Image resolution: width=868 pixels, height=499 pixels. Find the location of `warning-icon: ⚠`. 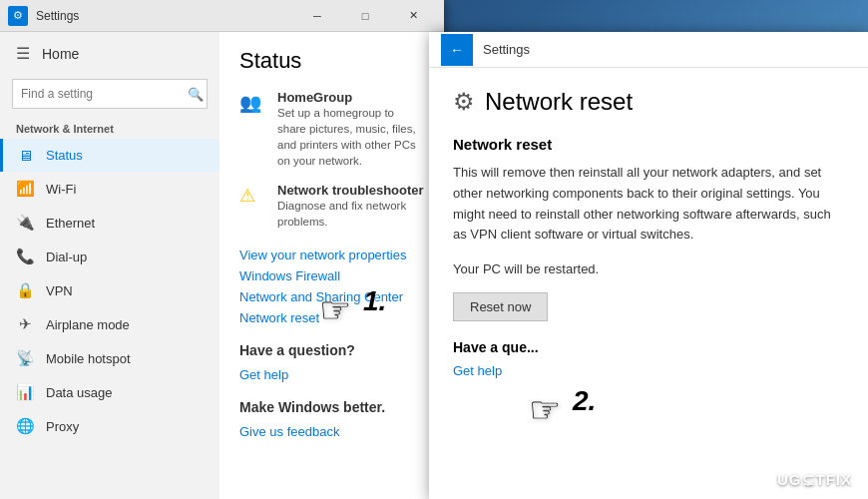

warning-icon: ⚠ is located at coordinates (253, 196).